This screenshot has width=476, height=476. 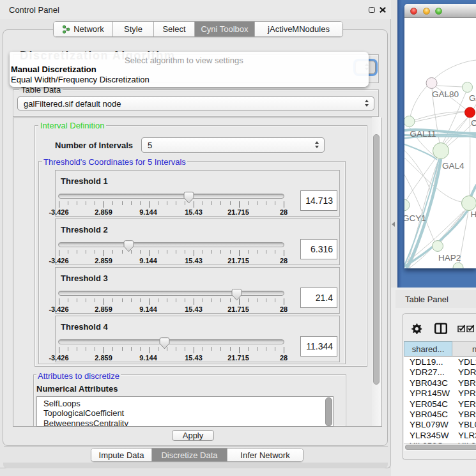 I want to click on svg-text: GCY1, so click(x=415, y=219).